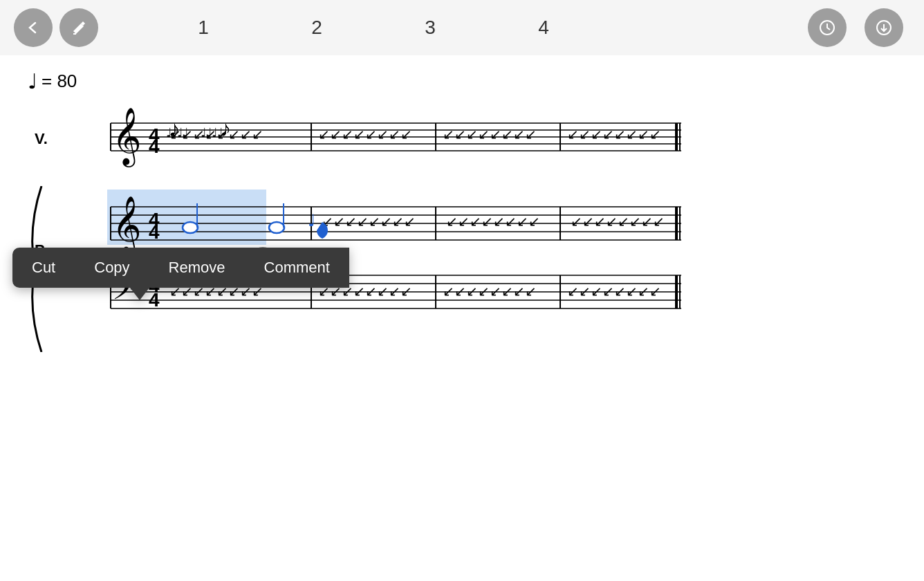 This screenshot has height=581, width=924. I want to click on beat-2: 2, so click(317, 28).